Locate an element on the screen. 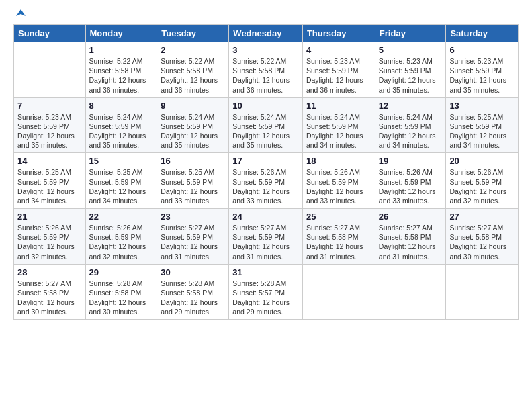 Image resolution: width=532 pixels, height=411 pixels. calendar-day-24: 24Sunrise: 5:27 AM Sunset: 5:59 PM Dayli… is located at coordinates (266, 236).